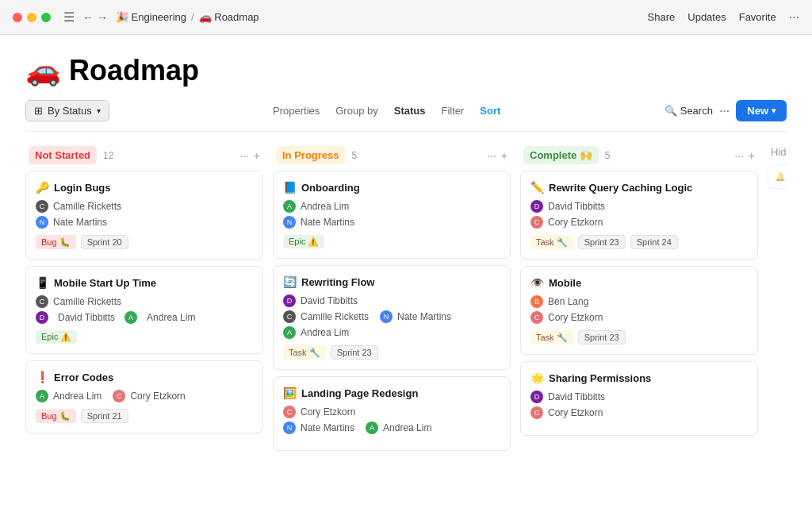  Describe the element at coordinates (151, 17) in the screenshot. I see `breadcrumb-engineering: 🎉 Engineering` at that location.